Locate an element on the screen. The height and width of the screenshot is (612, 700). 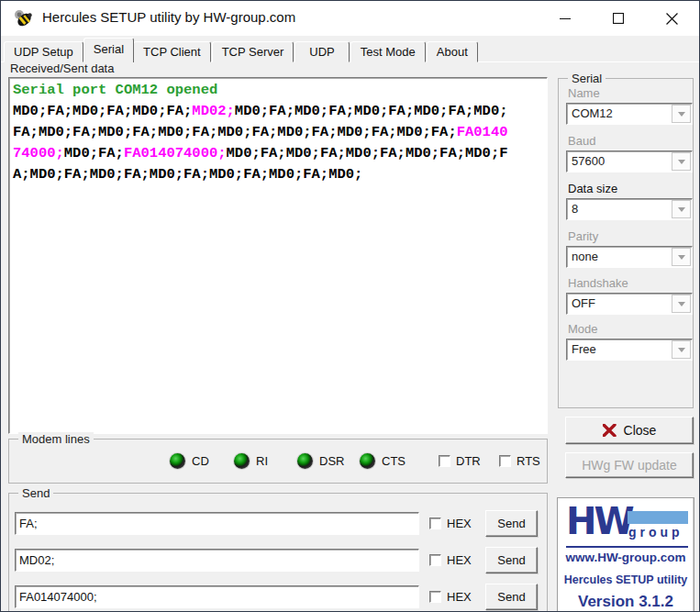
mode-dropdown-button is located at coordinates (681, 350).